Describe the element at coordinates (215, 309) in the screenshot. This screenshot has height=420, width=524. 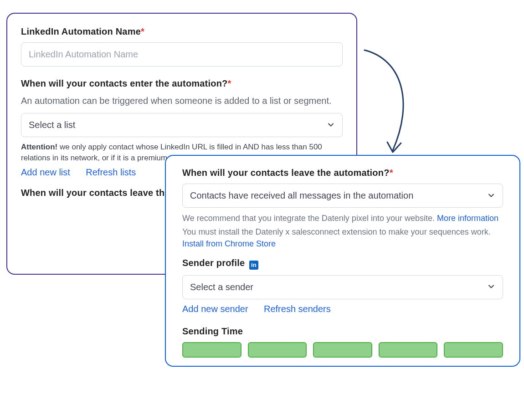
I see `add-new-sender-link: Add new sender` at that location.